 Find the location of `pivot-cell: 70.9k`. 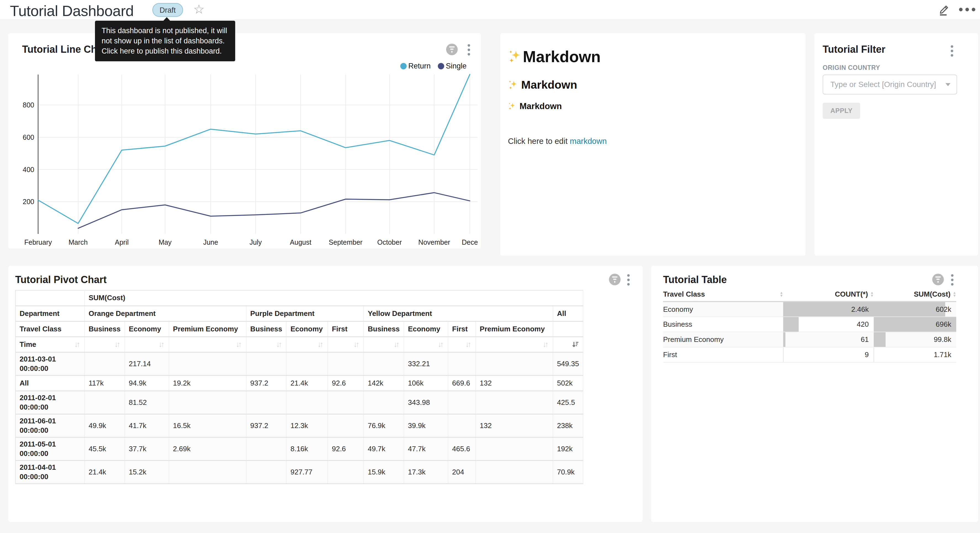

pivot-cell: 70.9k is located at coordinates (568, 472).